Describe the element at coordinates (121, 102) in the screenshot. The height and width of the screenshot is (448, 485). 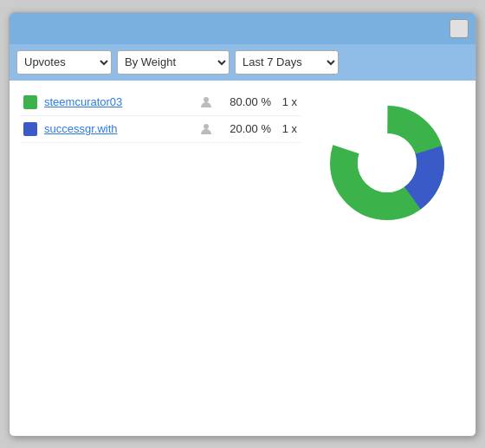
I see `voter-name: steemcurator03` at that location.